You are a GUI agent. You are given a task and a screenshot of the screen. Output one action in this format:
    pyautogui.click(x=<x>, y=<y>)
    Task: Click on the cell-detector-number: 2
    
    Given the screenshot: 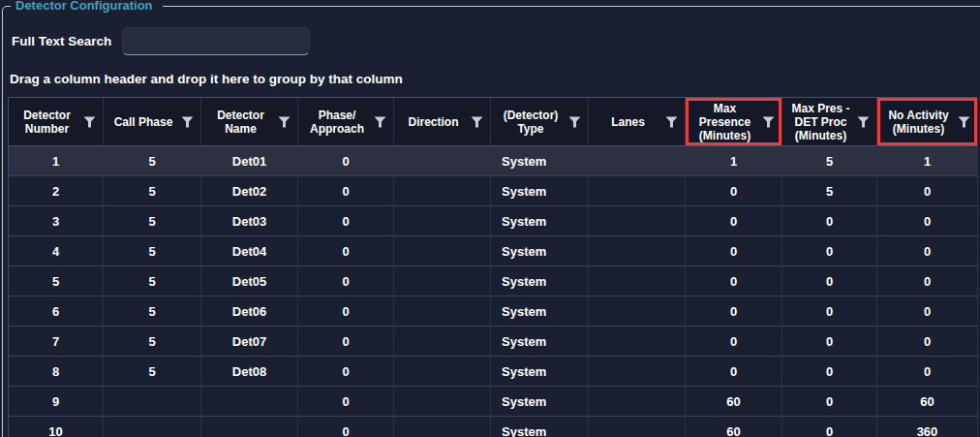 What is the action you would take?
    pyautogui.click(x=56, y=192)
    